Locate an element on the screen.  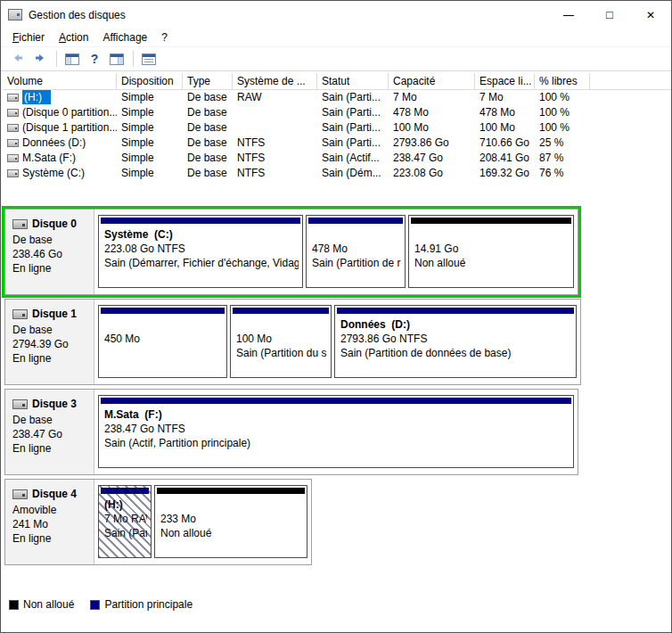
partition-title: Données (D:) is located at coordinates (456, 325).